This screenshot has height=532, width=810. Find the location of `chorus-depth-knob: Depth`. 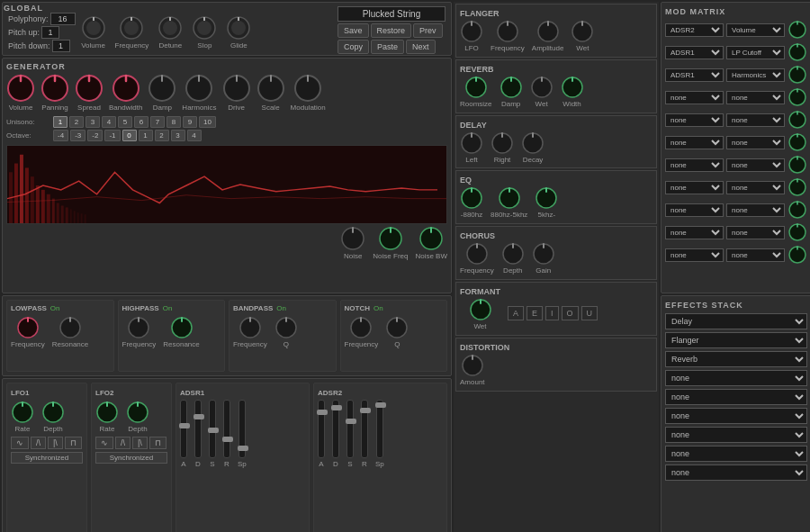

chorus-depth-knob: Depth is located at coordinates (513, 259).